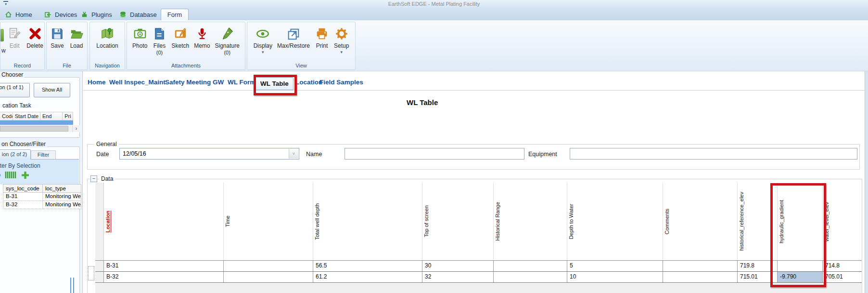 This screenshot has width=868, height=293. What do you see at coordinates (57, 38) in the screenshot?
I see `save-button: Save` at bounding box center [57, 38].